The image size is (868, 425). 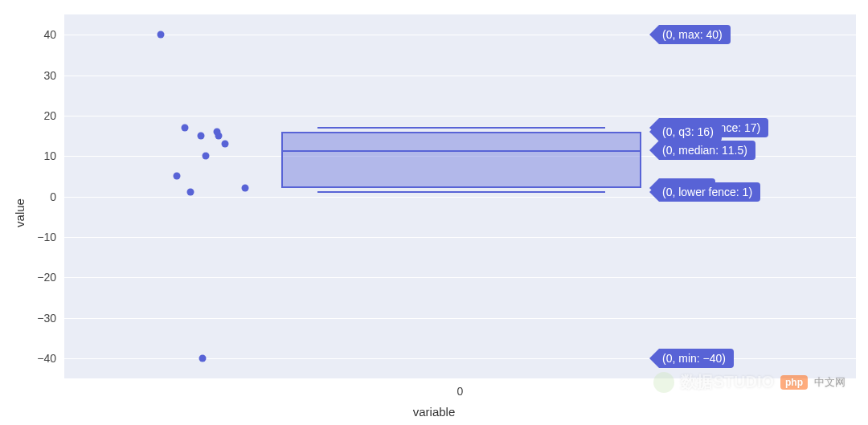 What do you see at coordinates (47, 237) in the screenshot?
I see `y-tick-label: −10` at bounding box center [47, 237].